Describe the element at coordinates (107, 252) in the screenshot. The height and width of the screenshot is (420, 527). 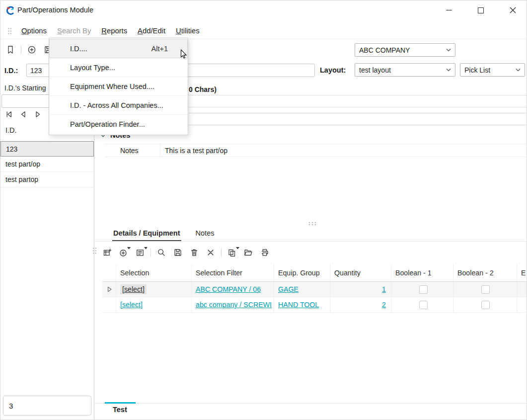
I see `new-row-icon` at that location.